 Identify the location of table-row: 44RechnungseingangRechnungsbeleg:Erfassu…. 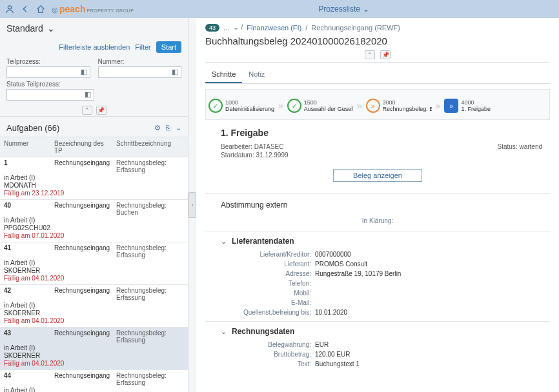
(94, 381).